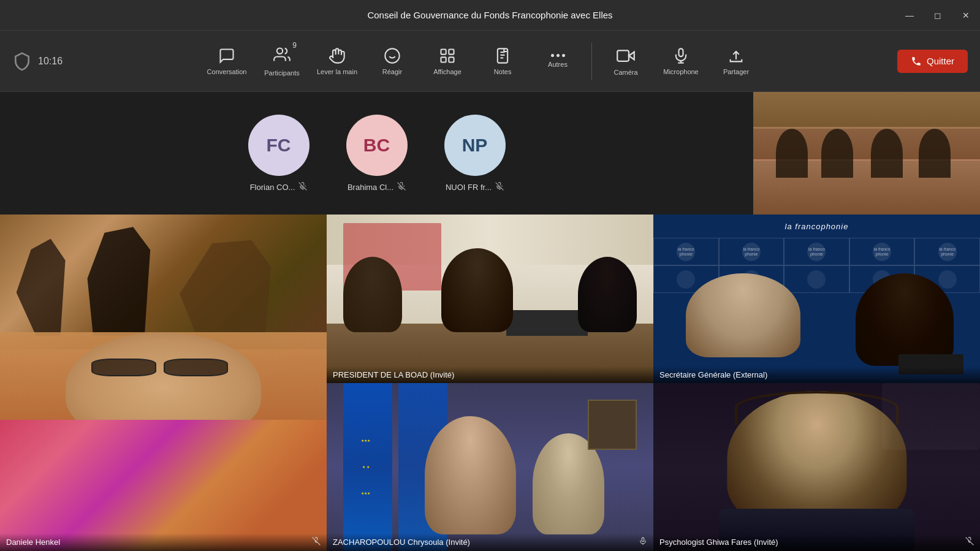 The image size is (980, 551). What do you see at coordinates (816, 299) in the screenshot?
I see `video-cell-secretaire: la francophonie la francophonie la franc…` at bounding box center [816, 299].